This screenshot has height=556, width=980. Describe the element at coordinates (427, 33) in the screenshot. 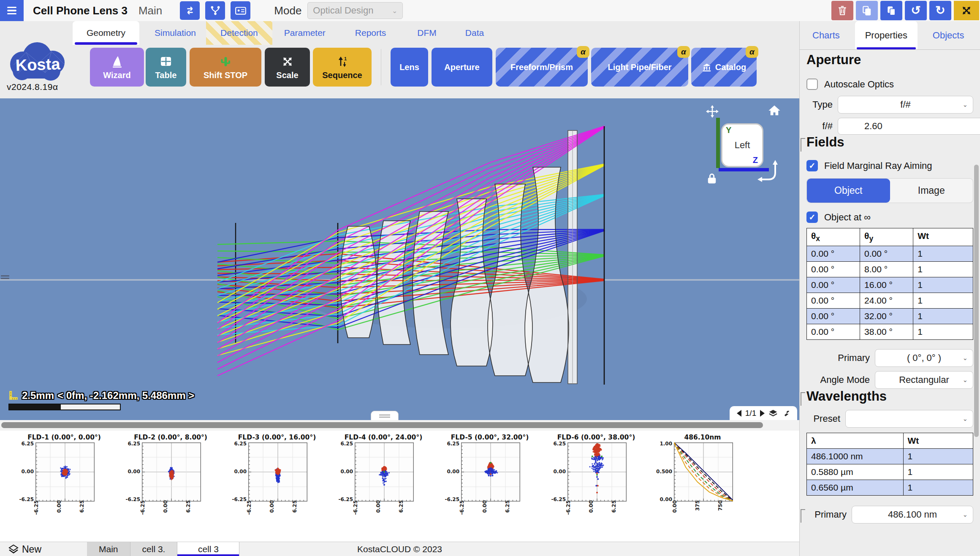

I see `tab-dfm: DFM` at that location.